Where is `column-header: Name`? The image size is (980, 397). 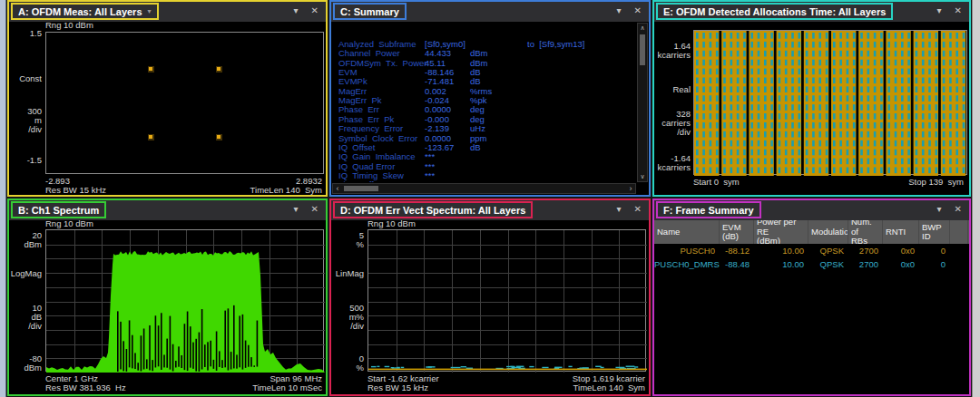 column-header: Name is located at coordinates (687, 232).